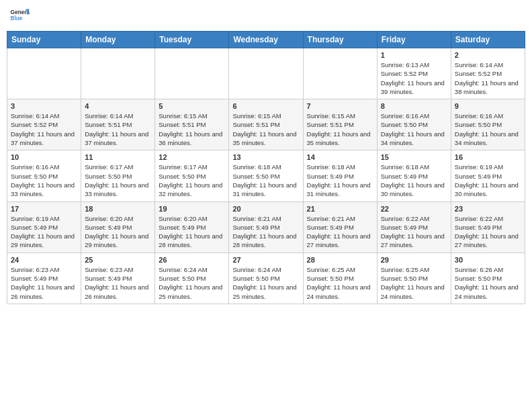 The height and width of the screenshot is (411, 532). What do you see at coordinates (488, 209) in the screenshot?
I see `day-number: 23` at bounding box center [488, 209].